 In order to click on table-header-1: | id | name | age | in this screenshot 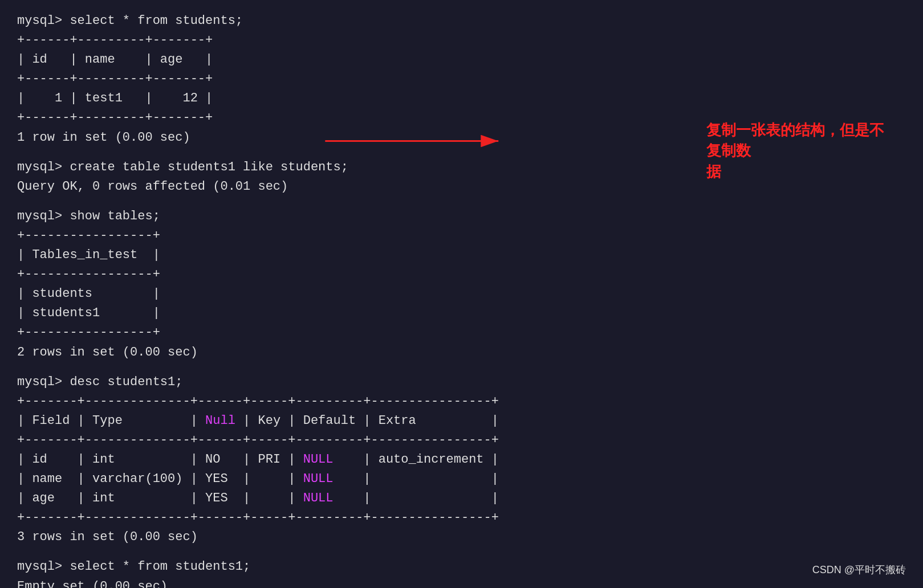, I will do `click(462, 60)`.